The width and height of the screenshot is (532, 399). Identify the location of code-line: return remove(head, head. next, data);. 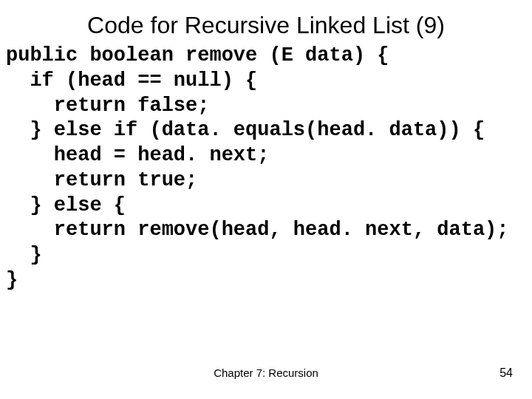
(257, 230).